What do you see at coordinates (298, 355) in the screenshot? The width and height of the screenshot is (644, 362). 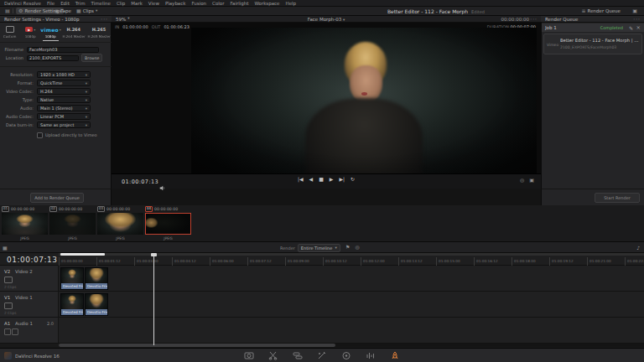 I see `edit-page-icon` at bounding box center [298, 355].